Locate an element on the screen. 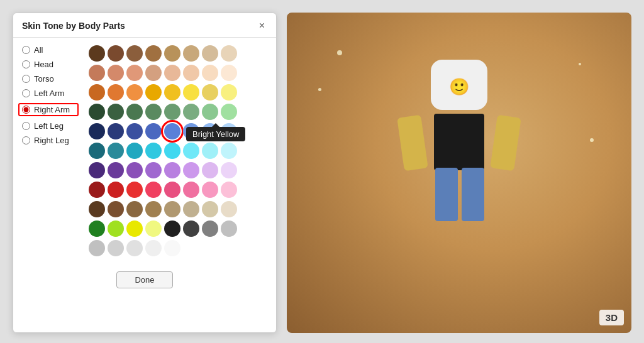 The image size is (644, 343). radio-torso is located at coordinates (26, 79).